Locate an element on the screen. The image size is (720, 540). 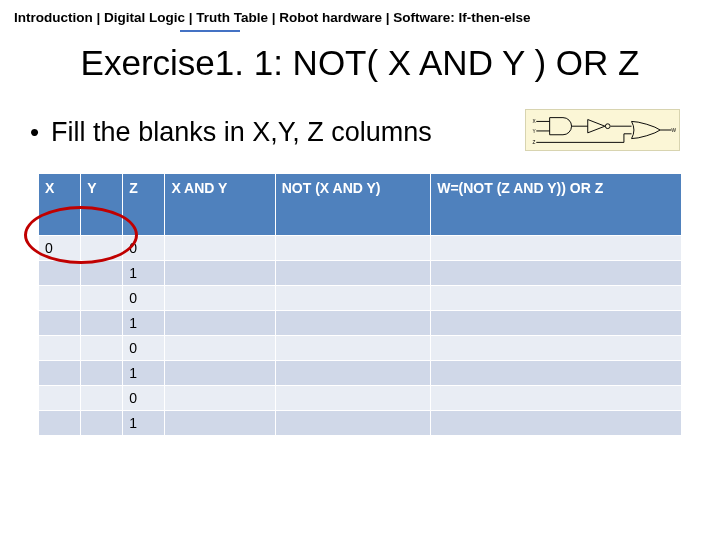
page-title: Exercise1. 1: NOT( X AND Y ) OR Z is located at coordinates (360, 63).